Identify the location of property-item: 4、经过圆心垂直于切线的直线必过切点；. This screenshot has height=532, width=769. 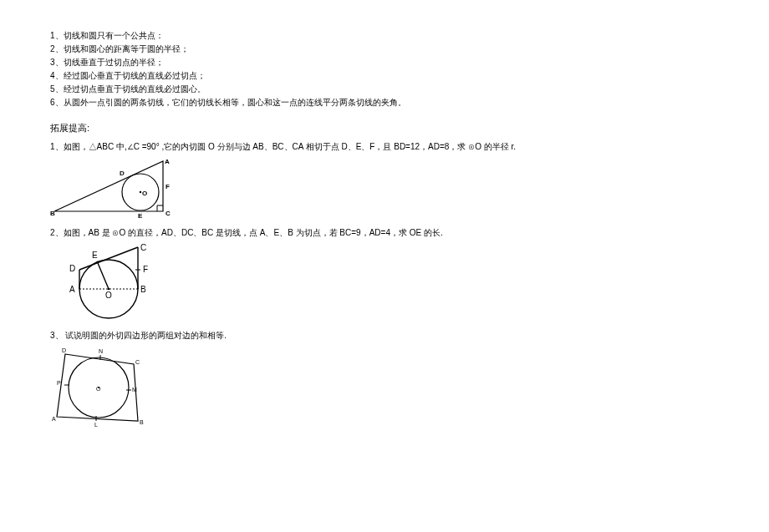
(410, 76).